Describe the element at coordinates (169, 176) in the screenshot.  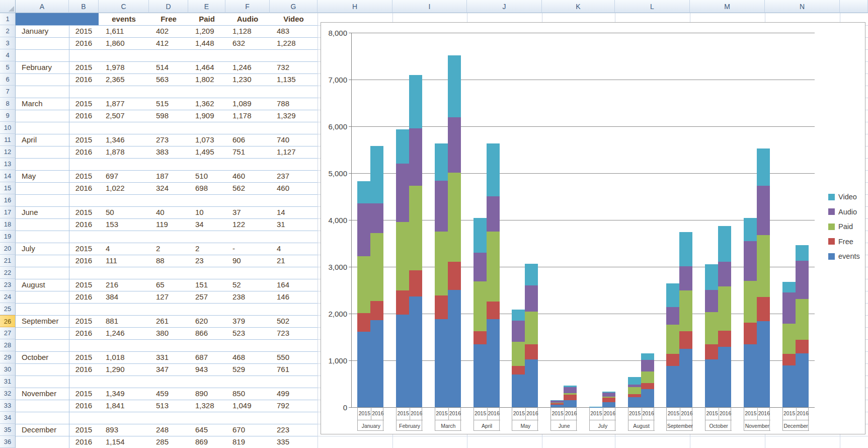
I see `value-cell: 187` at that location.